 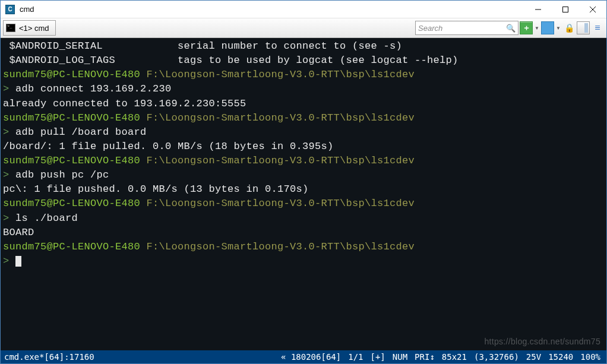 What do you see at coordinates (543, 342) in the screenshot?
I see `watermark: https://blog.csdn.net/sundm75` at bounding box center [543, 342].